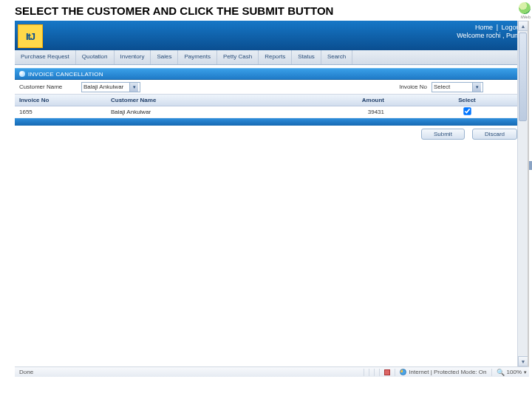 This screenshot has width=532, height=399. Describe the element at coordinates (347, 112) in the screenshot. I see `cell-amount: 39431` at that location.